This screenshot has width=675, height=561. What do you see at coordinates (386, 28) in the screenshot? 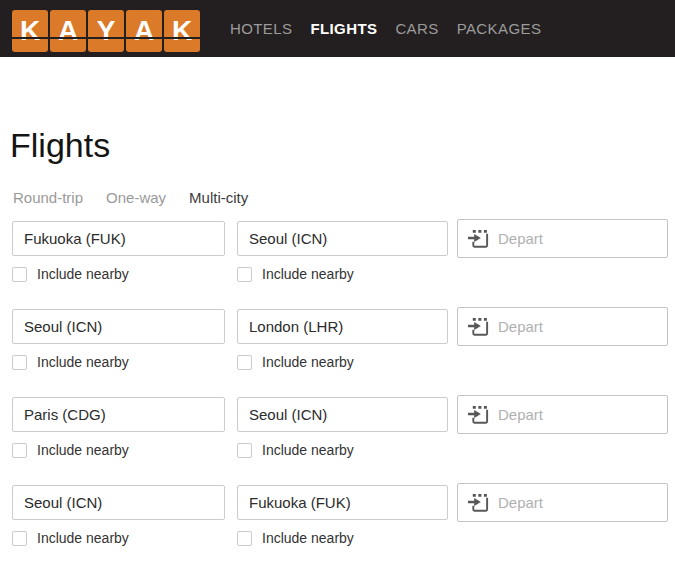
I see `main-nav: HOTELS FLIGHTS CARS PACKAGES` at bounding box center [386, 28].